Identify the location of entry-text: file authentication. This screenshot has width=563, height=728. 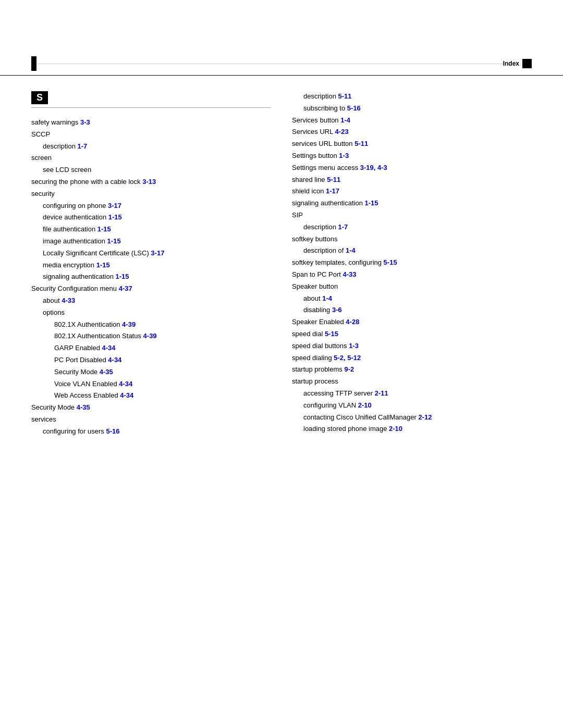
(70, 229).